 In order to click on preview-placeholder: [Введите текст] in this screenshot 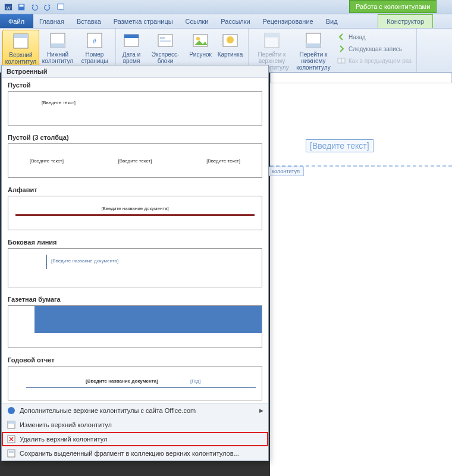, I will do `click(136, 161)`.